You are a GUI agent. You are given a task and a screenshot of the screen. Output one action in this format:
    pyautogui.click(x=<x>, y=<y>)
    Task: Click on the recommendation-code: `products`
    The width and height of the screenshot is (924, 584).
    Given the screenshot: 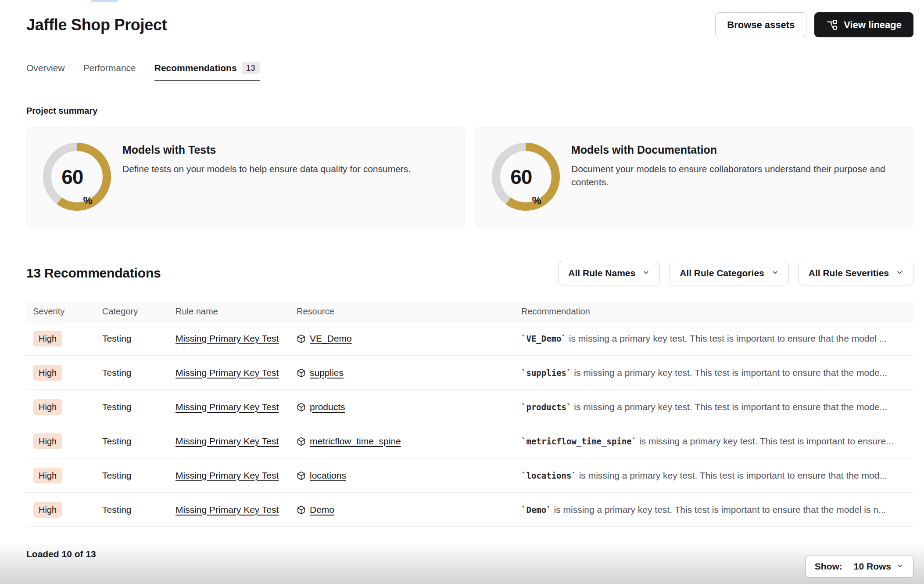 What is the action you would take?
    pyautogui.click(x=546, y=407)
    